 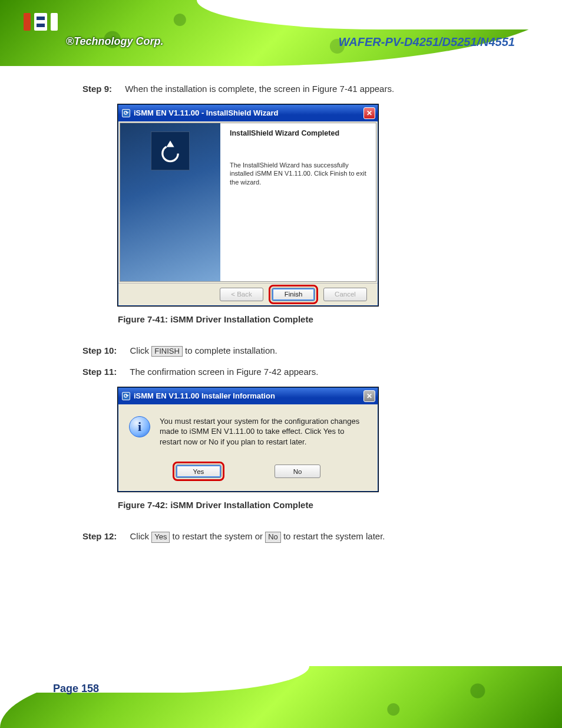 I want to click on top-banner: ®Technology Corp. WAFER-PV-D4251/D5251/N…, so click(x=281, y=33).